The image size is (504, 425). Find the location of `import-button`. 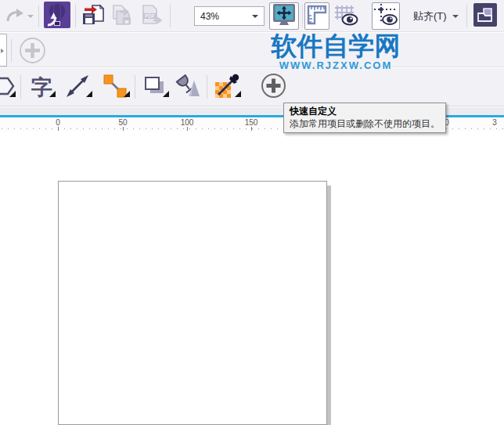

import-button is located at coordinates (93, 16).